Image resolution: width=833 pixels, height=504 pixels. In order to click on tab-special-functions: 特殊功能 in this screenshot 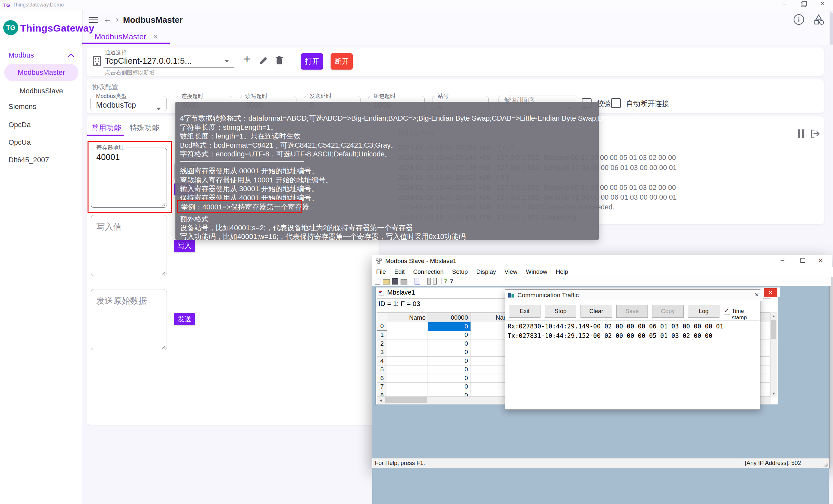, I will do `click(145, 128)`.